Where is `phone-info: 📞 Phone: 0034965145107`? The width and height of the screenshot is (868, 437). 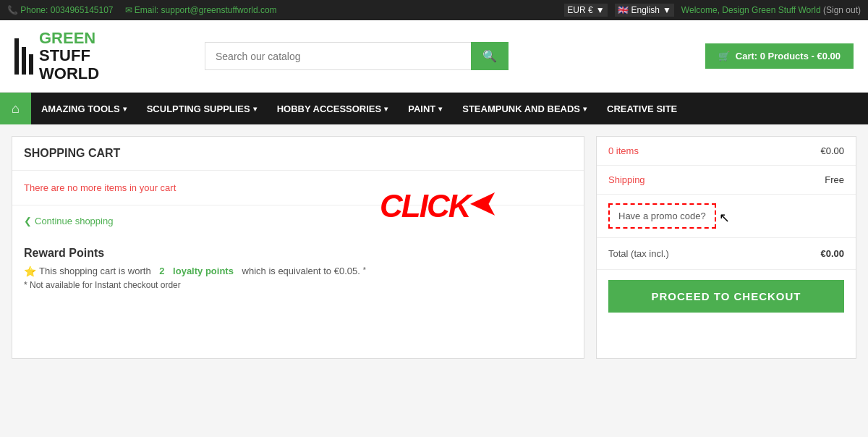 phone-info: 📞 Phone: 0034965145107 is located at coordinates (61, 10).